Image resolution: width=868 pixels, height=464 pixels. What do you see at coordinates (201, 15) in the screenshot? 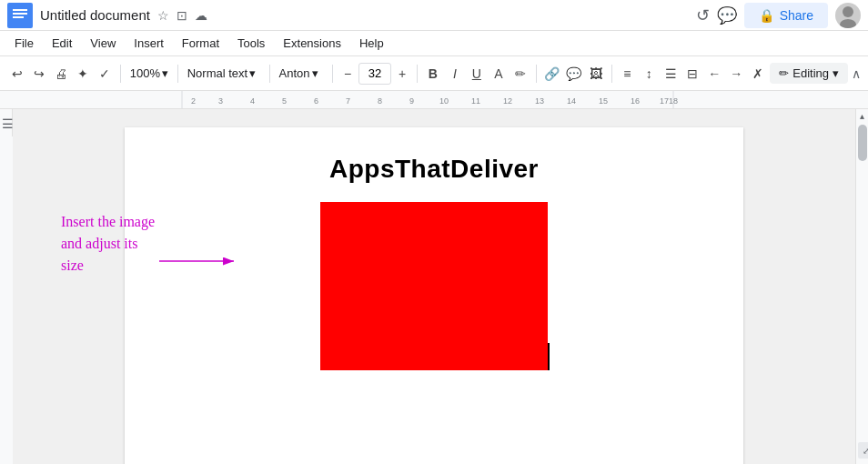
I see `cloud-status-icon: ☁` at bounding box center [201, 15].